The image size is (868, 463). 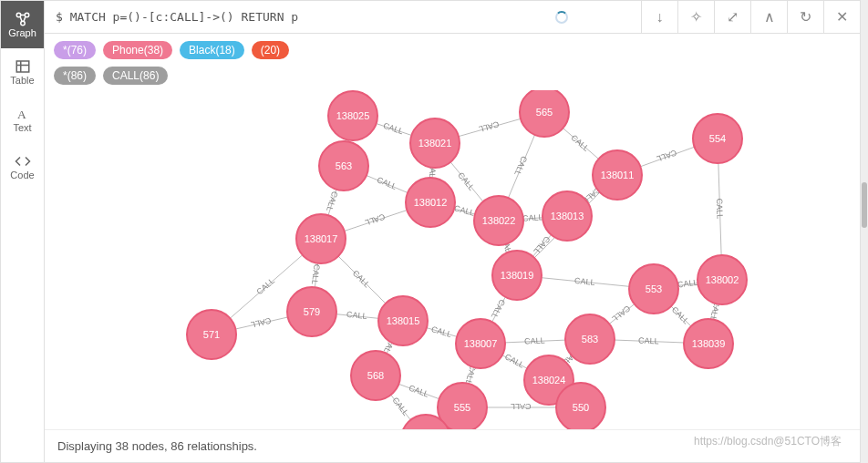 What do you see at coordinates (23, 67) in the screenshot?
I see `table-icon` at bounding box center [23, 67].